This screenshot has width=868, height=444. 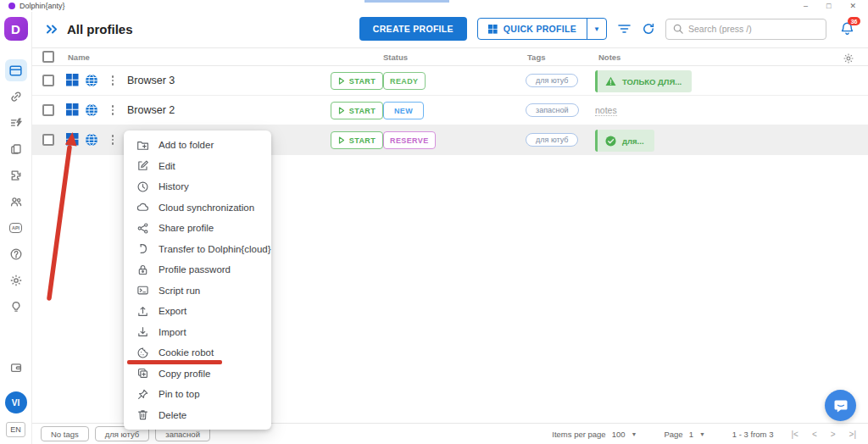 I want to click on pin-icon, so click(x=142, y=394).